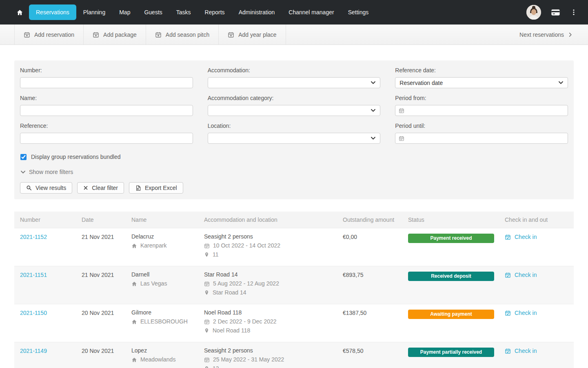 This screenshot has height=368, width=588. Describe the element at coordinates (294, 110) in the screenshot. I see `accommodation-category-select` at that location.